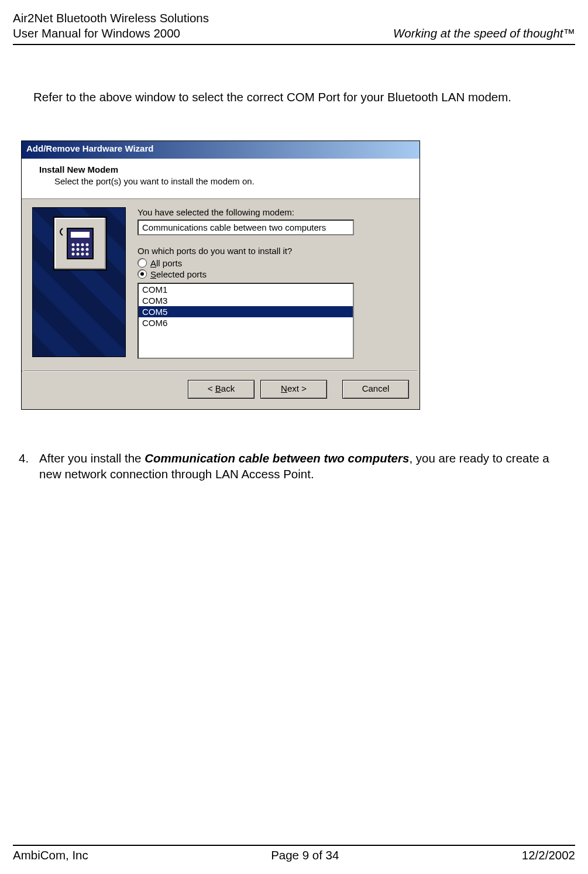 The width and height of the screenshot is (588, 874). Describe the element at coordinates (246, 311) in the screenshot. I see `list-item: COM5` at that location.